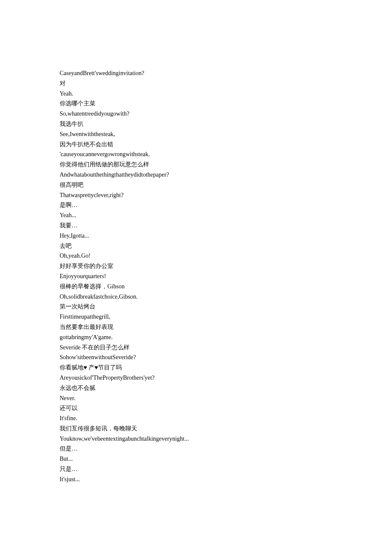 This screenshot has width=392, height=555. Describe the element at coordinates (196, 165) in the screenshot. I see `text-line: 你觉得他们用纸做的那玩意怎么样` at that location.